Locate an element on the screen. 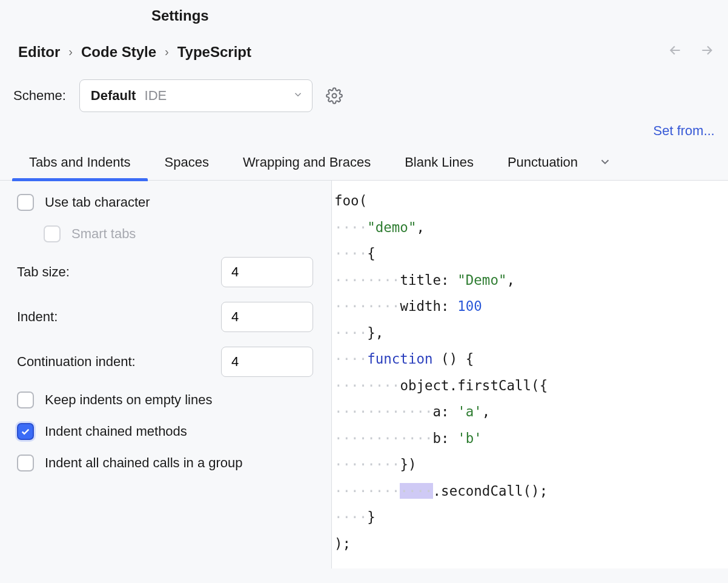 Image resolution: width=728 pixels, height=583 pixels. breadcrumb-item: Code Style is located at coordinates (119, 52).